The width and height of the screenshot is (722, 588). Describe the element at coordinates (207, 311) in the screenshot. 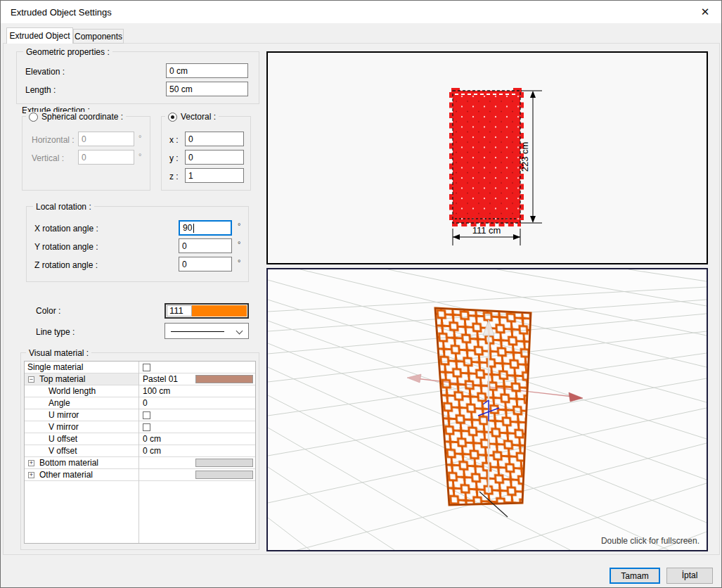

I see `color-picker: 111` at that location.